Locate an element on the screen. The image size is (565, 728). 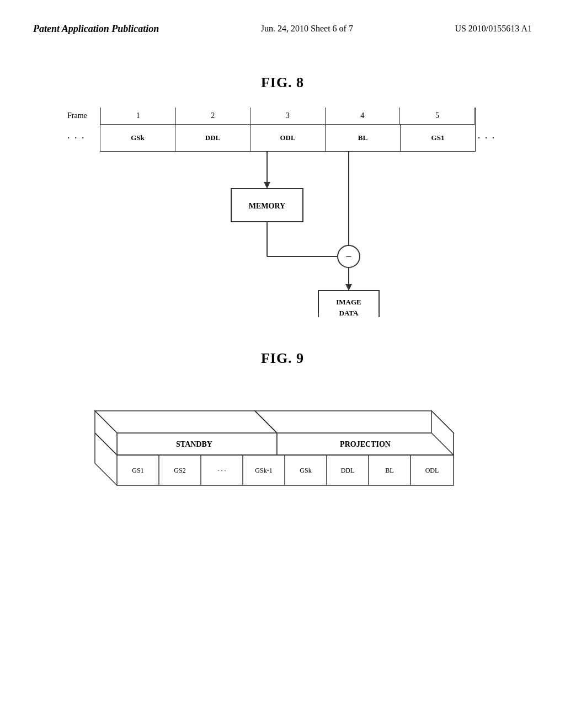
fig9-svg: STANDBY PROJECTION GS1 GS2 · · · GSk- is located at coordinates (282, 447).